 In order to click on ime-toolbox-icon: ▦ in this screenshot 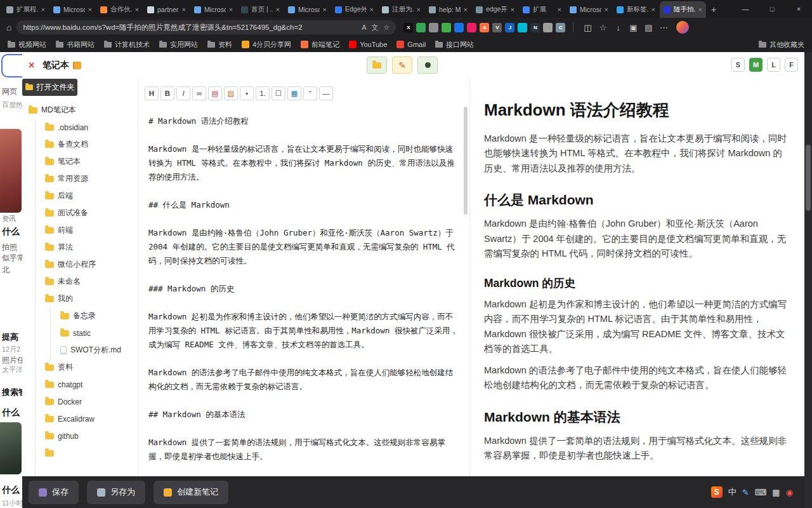, I will do `click(776, 493)`.